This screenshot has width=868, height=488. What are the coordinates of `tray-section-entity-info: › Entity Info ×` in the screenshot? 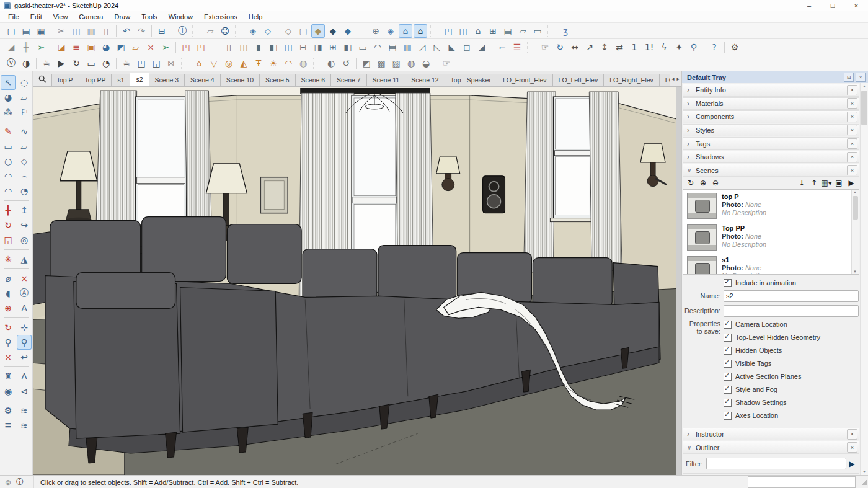 It's located at (771, 91).